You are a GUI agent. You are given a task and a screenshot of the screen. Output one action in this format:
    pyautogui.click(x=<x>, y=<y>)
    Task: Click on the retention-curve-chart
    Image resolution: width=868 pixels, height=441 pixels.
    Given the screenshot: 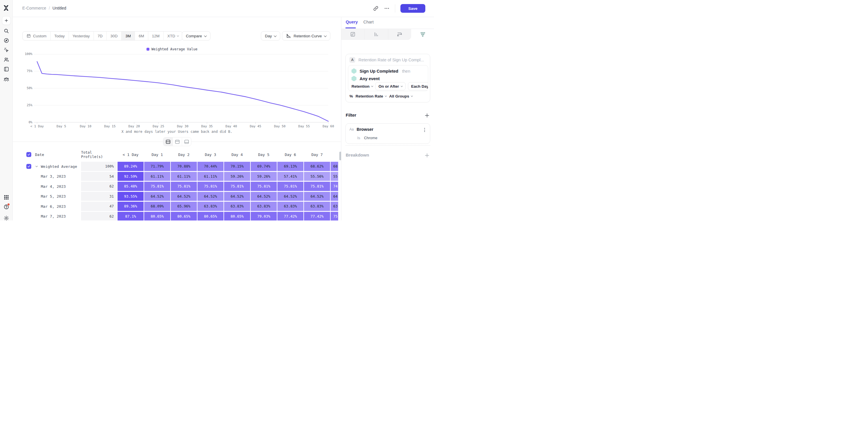 What is the action you would take?
    pyautogui.click(x=177, y=86)
    